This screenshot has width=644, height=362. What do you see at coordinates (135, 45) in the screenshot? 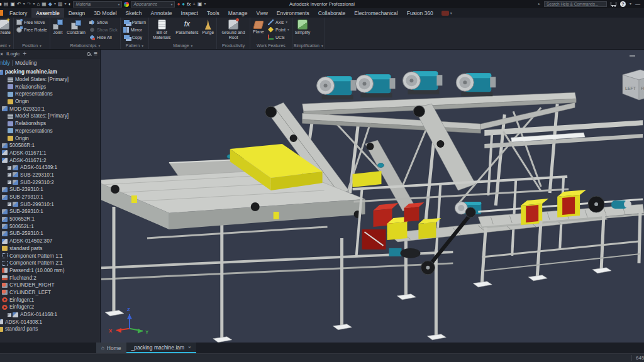
I see `group-label-pattern: Pattern▾` at bounding box center [135, 45].